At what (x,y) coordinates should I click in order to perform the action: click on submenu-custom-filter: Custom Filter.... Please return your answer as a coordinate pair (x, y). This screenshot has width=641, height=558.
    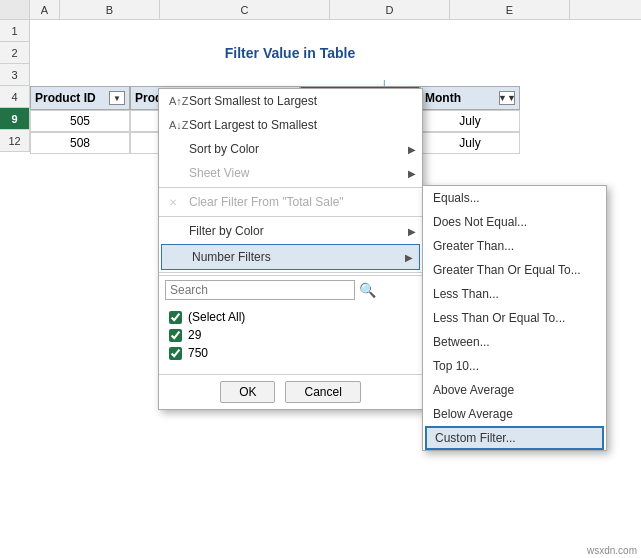
    Looking at the image, I should click on (514, 438).